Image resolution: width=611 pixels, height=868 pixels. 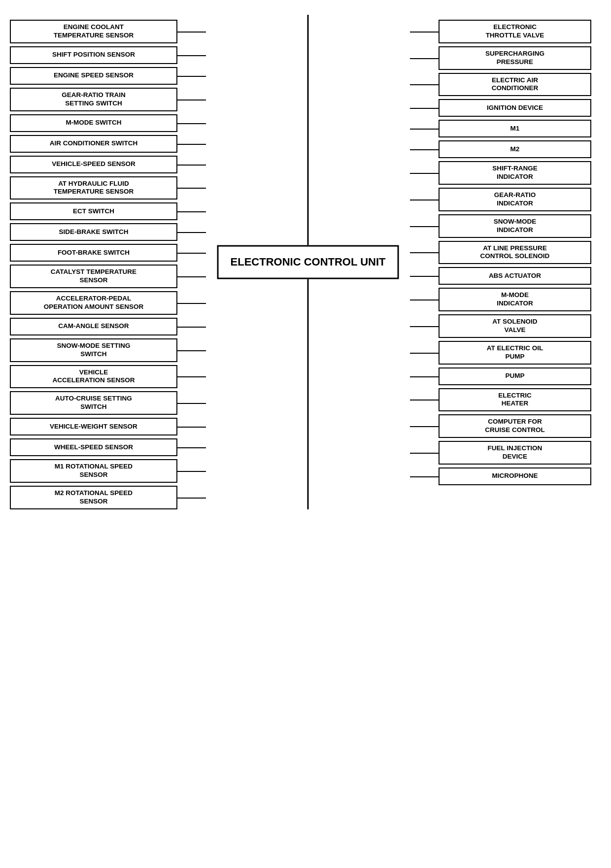 I want to click on left-block-19: M1 ROTATIONAL SPEED SENSOR, so click(x=94, y=471).